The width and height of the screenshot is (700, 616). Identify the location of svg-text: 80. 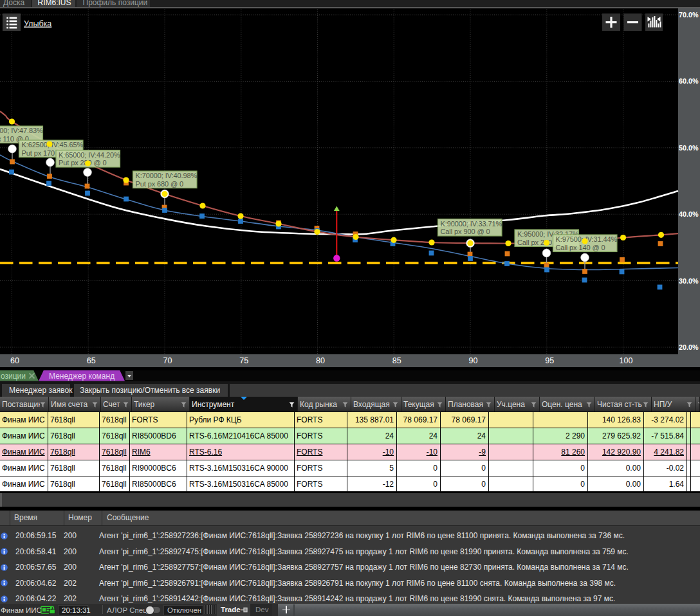
(320, 361).